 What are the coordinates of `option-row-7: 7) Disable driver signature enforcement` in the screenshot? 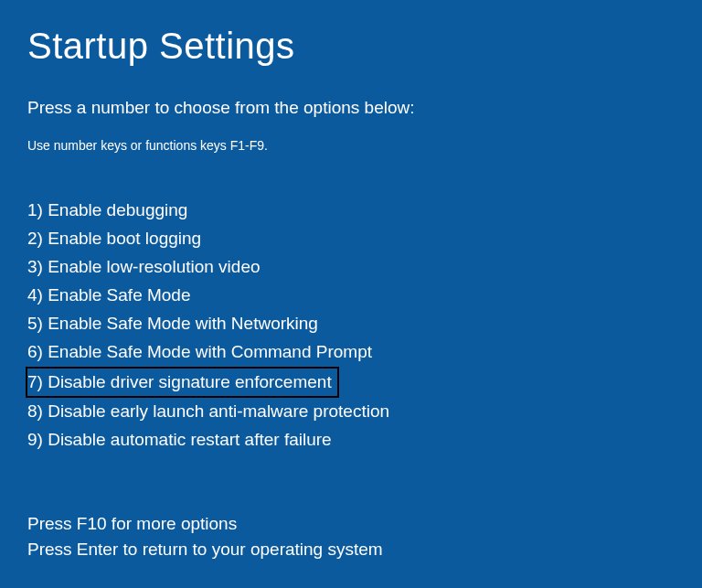 It's located at (351, 382).